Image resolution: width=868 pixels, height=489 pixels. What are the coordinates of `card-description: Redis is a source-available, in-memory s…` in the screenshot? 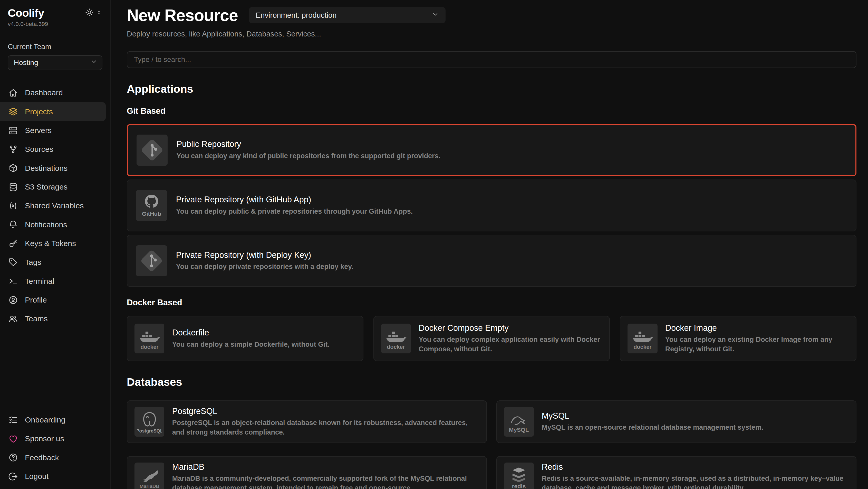 It's located at (695, 482).